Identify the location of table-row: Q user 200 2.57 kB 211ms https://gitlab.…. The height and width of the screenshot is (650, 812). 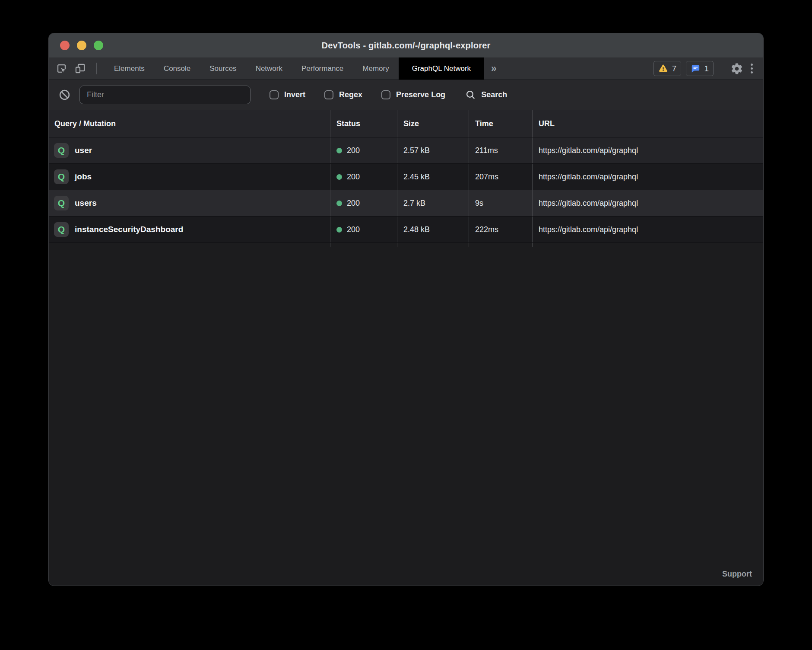
(406, 150).